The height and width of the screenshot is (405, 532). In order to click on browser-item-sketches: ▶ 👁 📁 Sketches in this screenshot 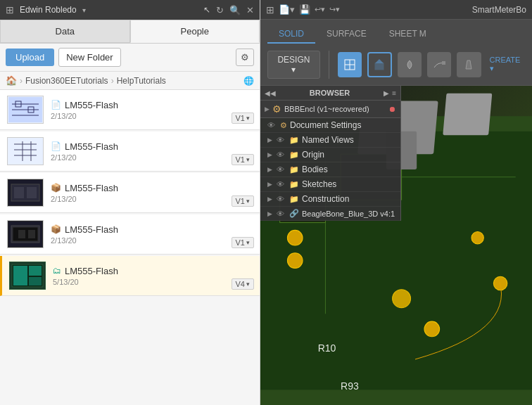, I will do `click(331, 184)`.